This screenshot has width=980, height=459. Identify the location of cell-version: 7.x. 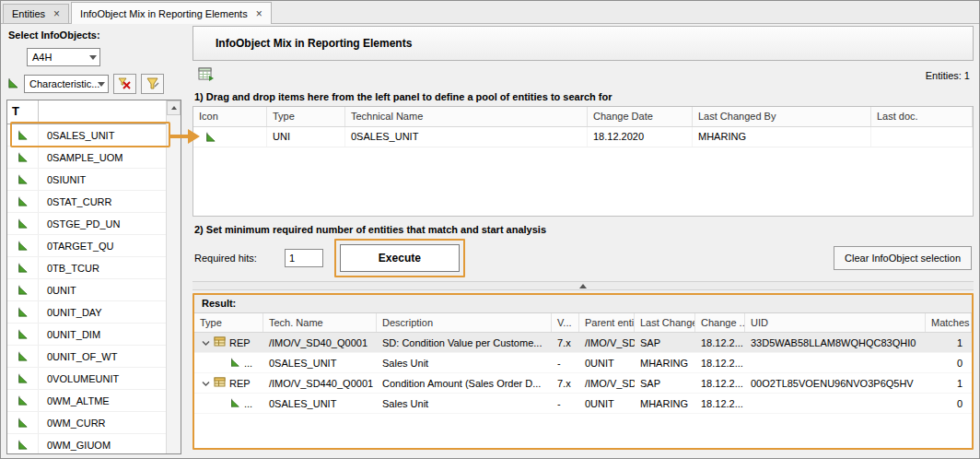
(566, 343).